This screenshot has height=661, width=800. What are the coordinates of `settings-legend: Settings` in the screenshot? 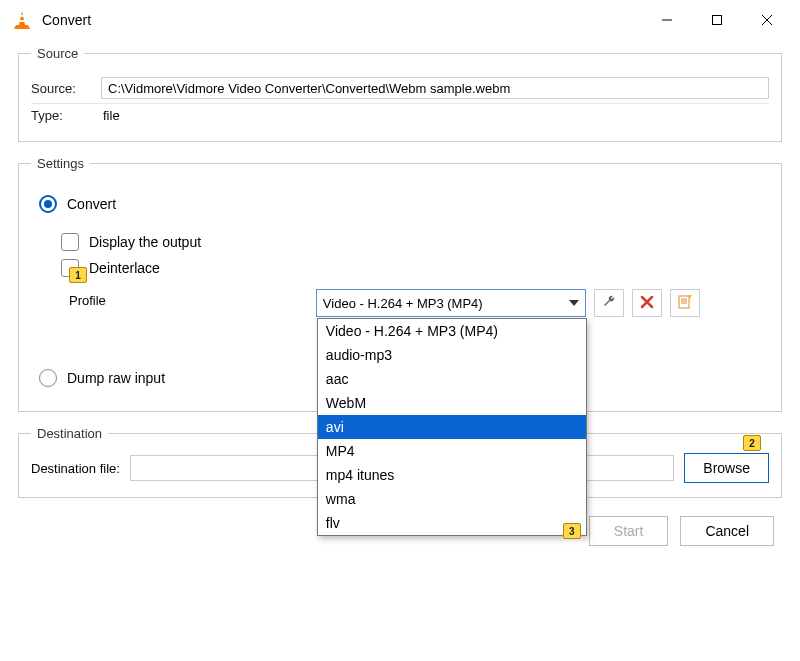 It's located at (60, 164).